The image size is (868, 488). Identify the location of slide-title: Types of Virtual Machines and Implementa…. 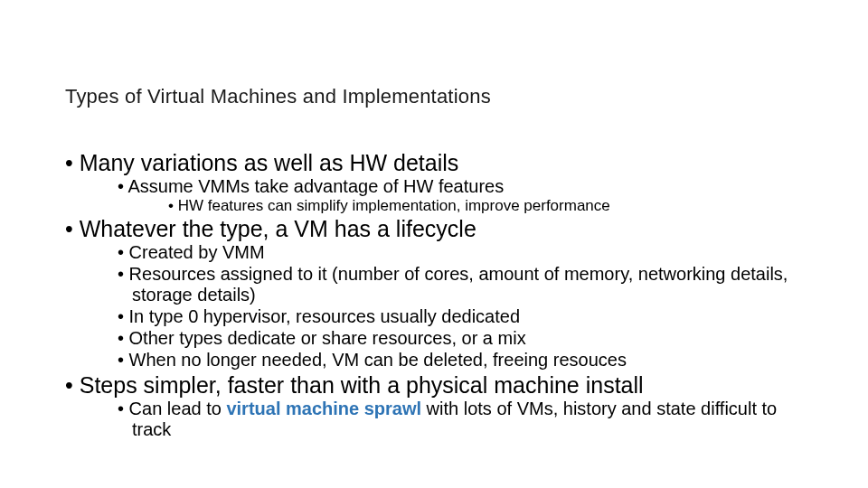
(278, 97).